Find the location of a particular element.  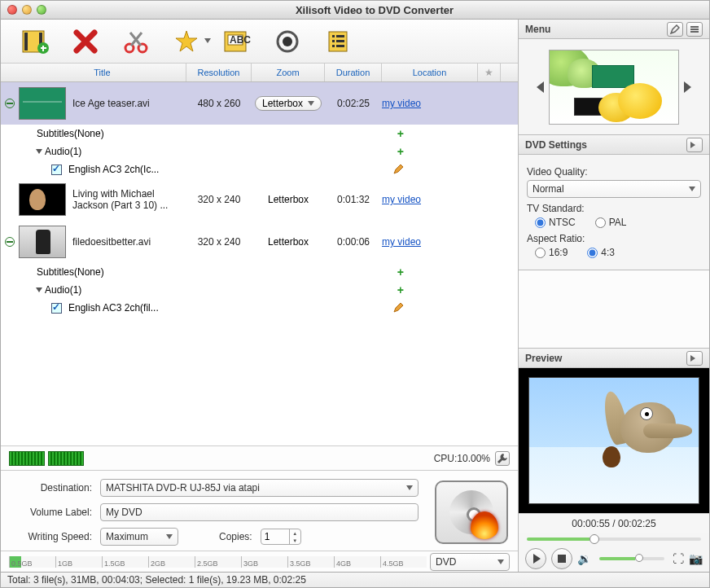

menu-panel-header: Menu is located at coordinates (614, 29).